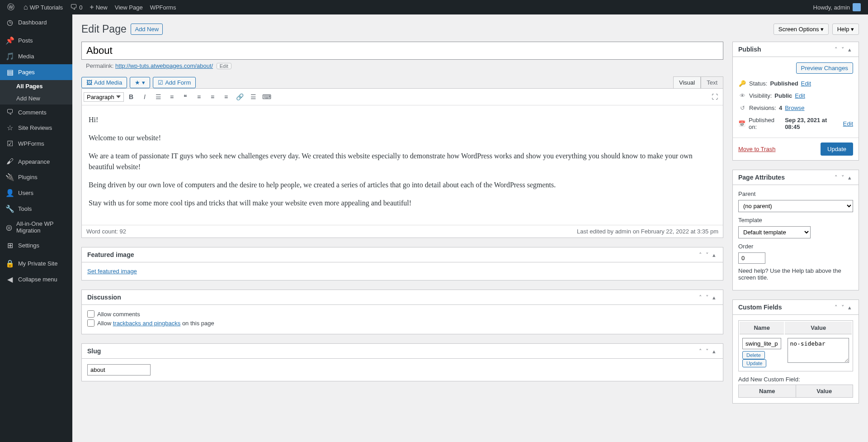 The width and height of the screenshot is (868, 442). I want to click on menu-comments: 🗨Comments, so click(36, 112).